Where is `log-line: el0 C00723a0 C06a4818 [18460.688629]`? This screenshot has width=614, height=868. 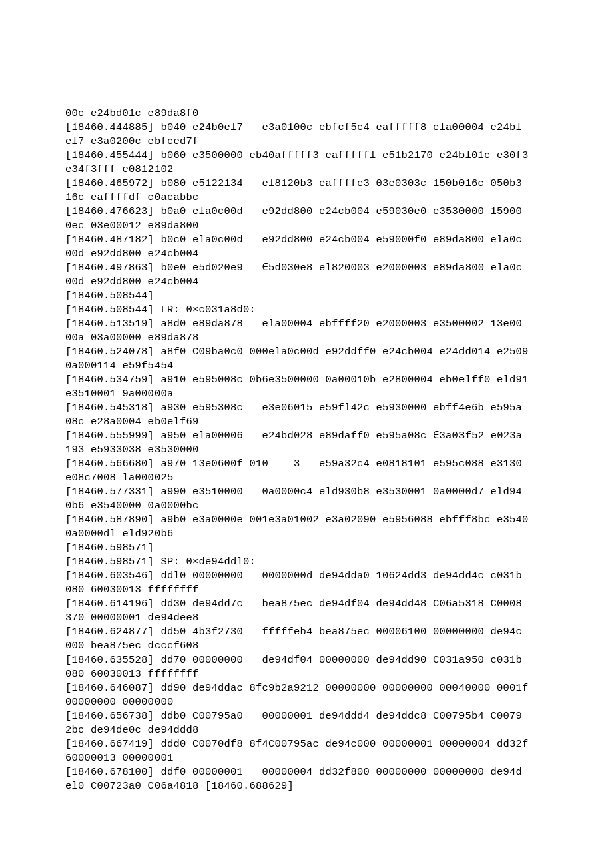 log-line: el0 C00723a0 C06a4818 [18460.688629] is located at coordinates (326, 786).